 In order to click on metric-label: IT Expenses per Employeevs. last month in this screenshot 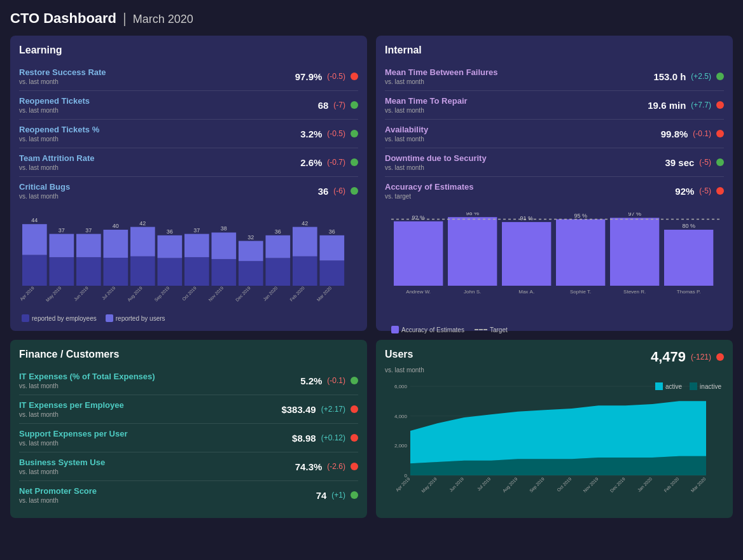, I will do `click(71, 409)`.